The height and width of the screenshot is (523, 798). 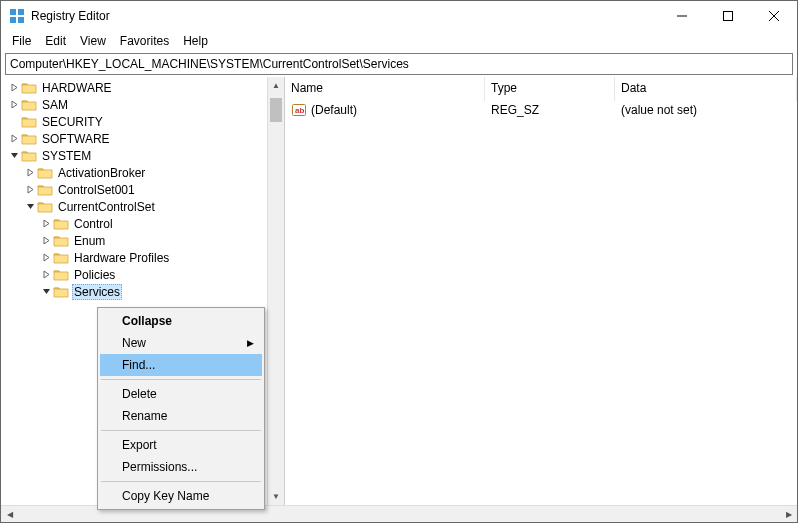 What do you see at coordinates (94, 275) in the screenshot?
I see `tree-item-label: Policies` at bounding box center [94, 275].